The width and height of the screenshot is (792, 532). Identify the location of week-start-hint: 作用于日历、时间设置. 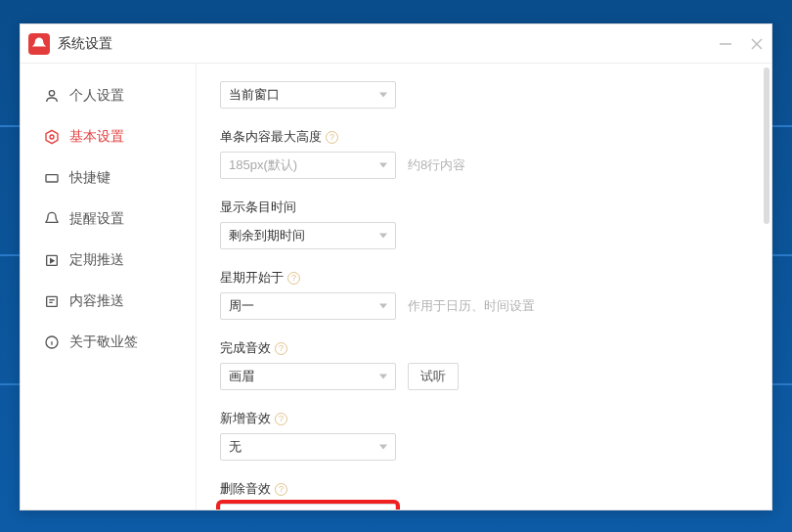
(471, 306).